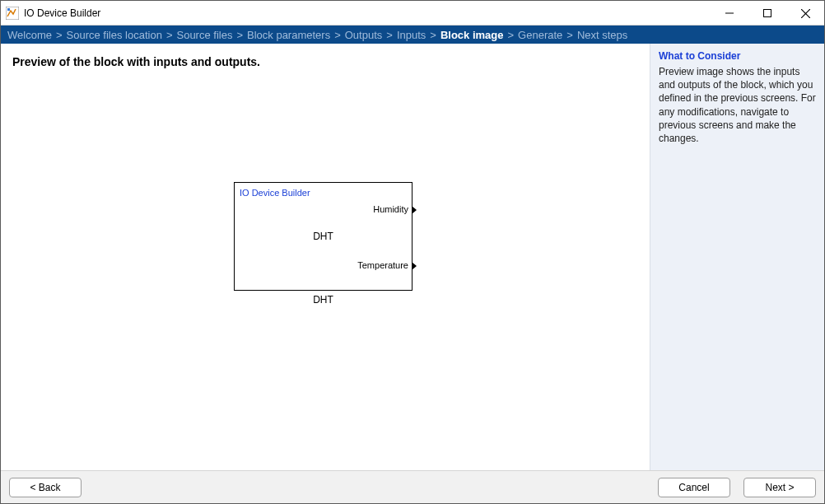  Describe the element at coordinates (323, 236) in the screenshot. I see `block-center-text: DHT` at that location.